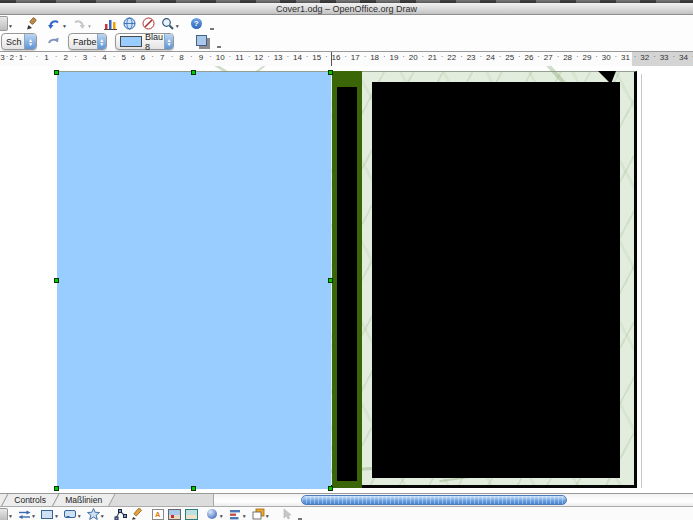 Image resolution: width=693 pixels, height=520 pixels. I want to click on undo-icon, so click(54, 24).